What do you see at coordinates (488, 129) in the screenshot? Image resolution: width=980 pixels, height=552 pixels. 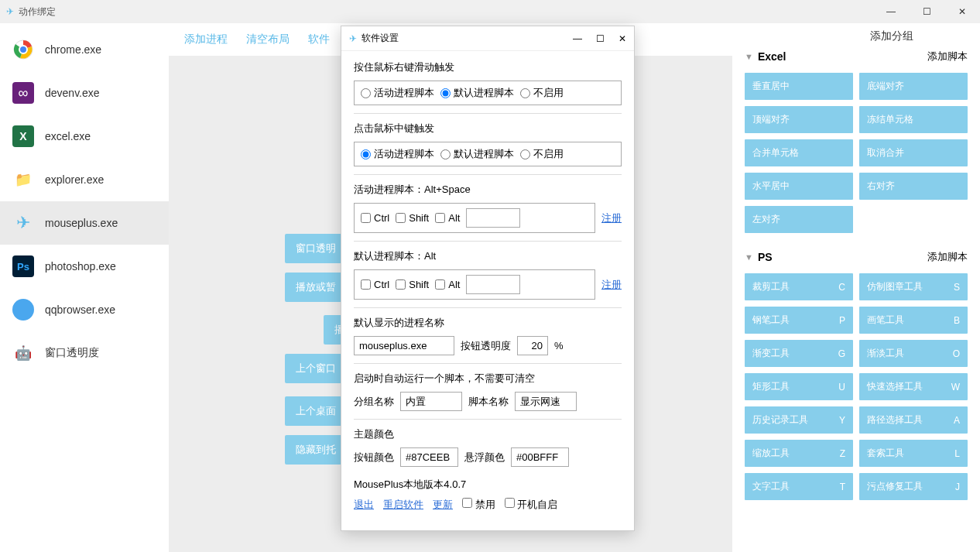 I see `section-label: 点击鼠标中键触发` at bounding box center [488, 129].